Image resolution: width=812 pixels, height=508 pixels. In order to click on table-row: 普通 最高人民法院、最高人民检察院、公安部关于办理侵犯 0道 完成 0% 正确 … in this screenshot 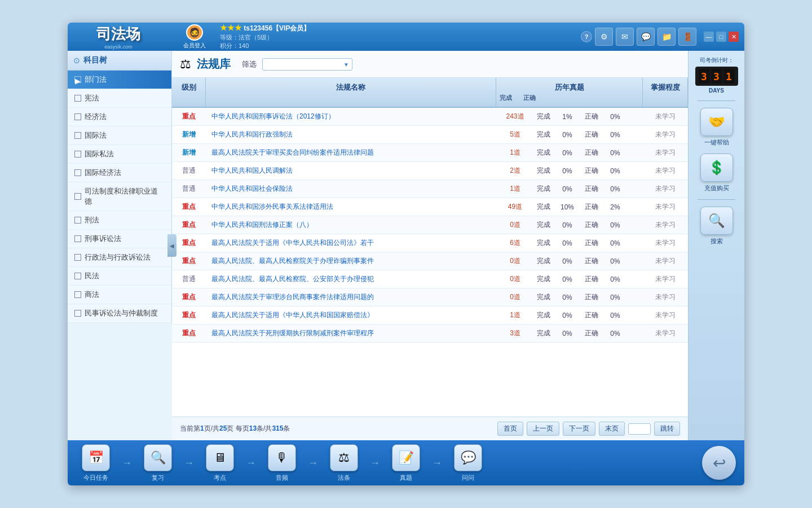, I will do `click(430, 279)`.